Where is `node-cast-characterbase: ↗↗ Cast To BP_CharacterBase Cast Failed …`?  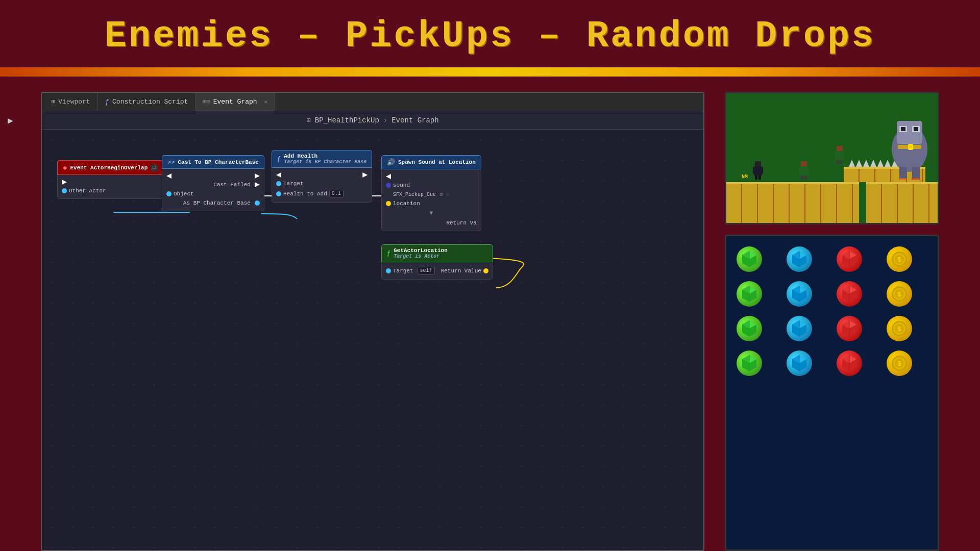
node-cast-characterbase: ↗↗ Cast To BP_CharacterBase Cast Failed … is located at coordinates (213, 183).